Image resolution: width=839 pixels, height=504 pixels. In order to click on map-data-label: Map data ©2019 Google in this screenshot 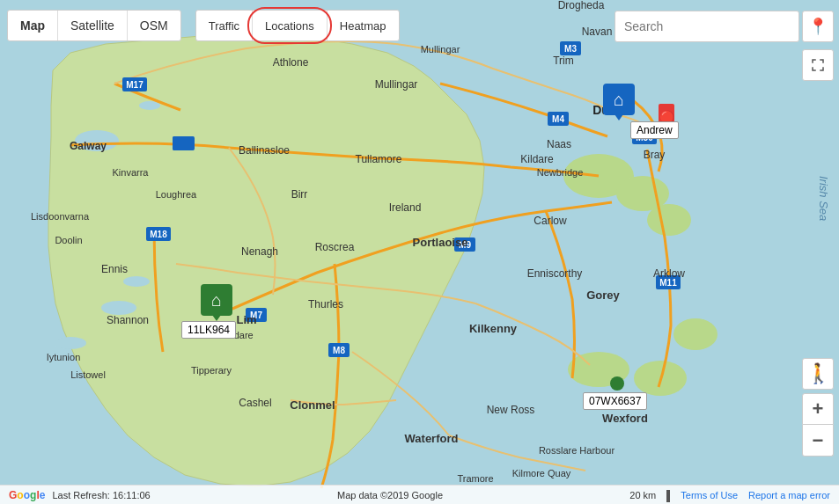, I will do `click(391, 495)`.